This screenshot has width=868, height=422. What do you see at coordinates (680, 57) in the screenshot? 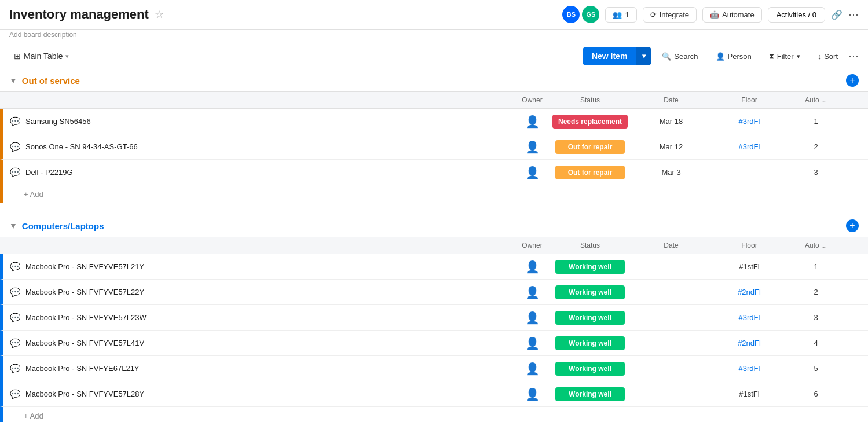
I see `search-button: 🔍 Search` at bounding box center [680, 57].